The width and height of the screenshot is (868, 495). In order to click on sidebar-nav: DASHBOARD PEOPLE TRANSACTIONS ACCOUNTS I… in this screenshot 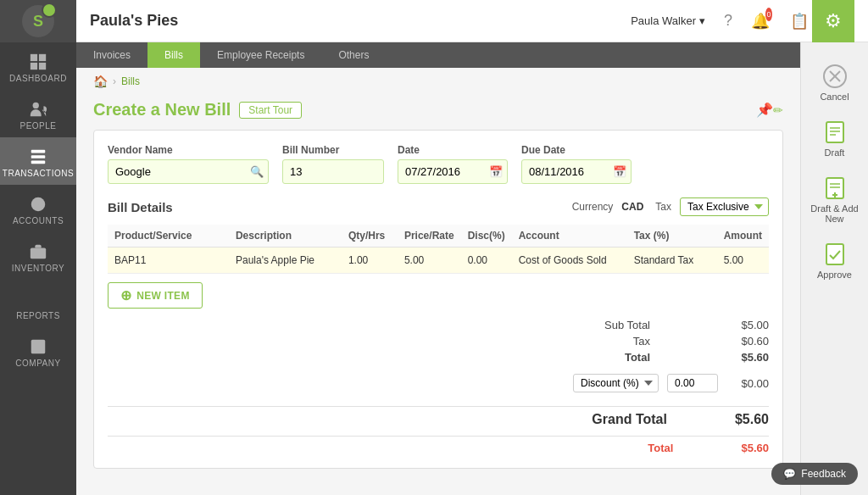, I will do `click(38, 269)`.